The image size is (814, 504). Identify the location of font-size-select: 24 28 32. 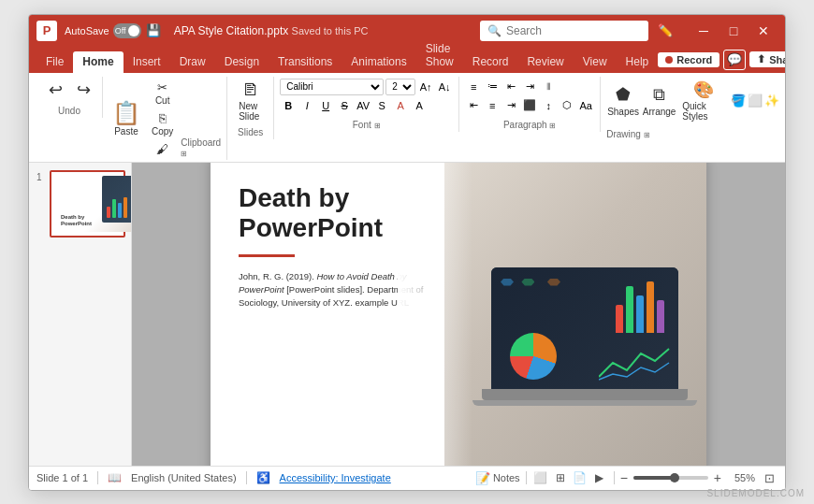
(400, 87).